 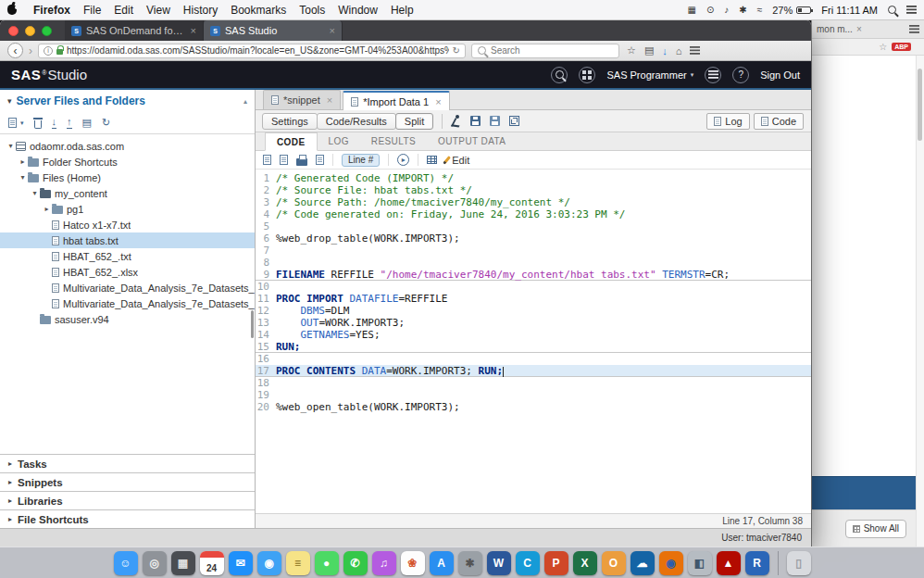 What do you see at coordinates (614, 563) in the screenshot?
I see `outlook-dock-icon: O` at bounding box center [614, 563].